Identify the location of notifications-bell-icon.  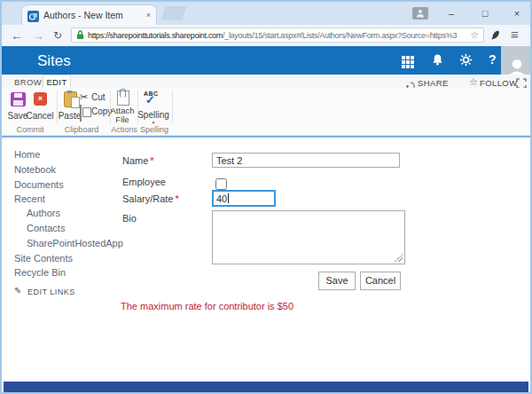
(438, 60).